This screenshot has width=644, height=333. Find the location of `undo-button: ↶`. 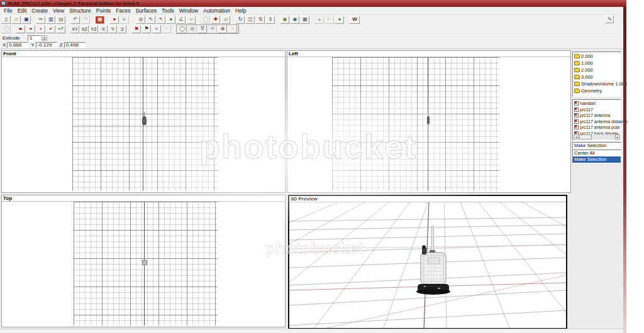

undo-button: ↶ is located at coordinates (75, 20).